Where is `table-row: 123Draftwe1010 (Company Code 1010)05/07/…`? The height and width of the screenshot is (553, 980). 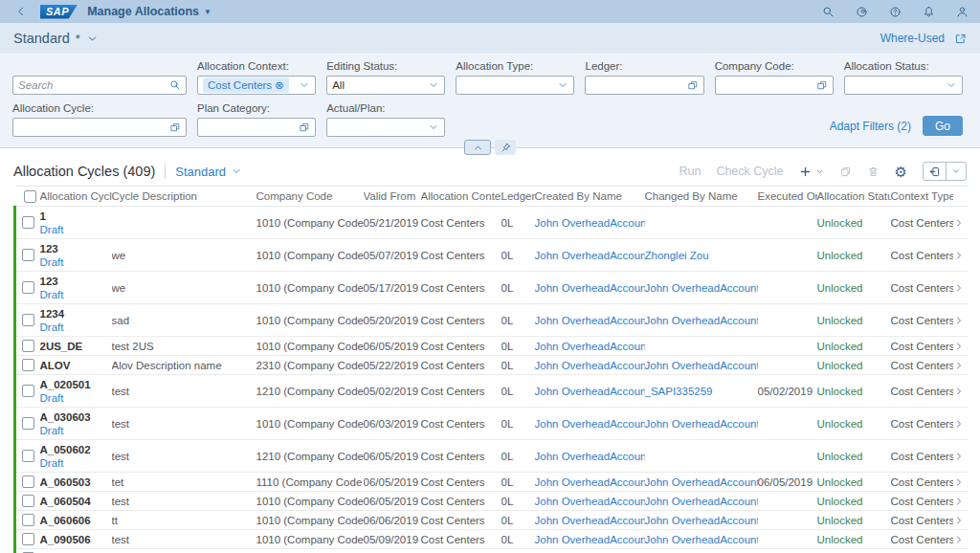 table-row: 123Draftwe1010 (Company Code 1010)05/07/… is located at coordinates (492, 255).